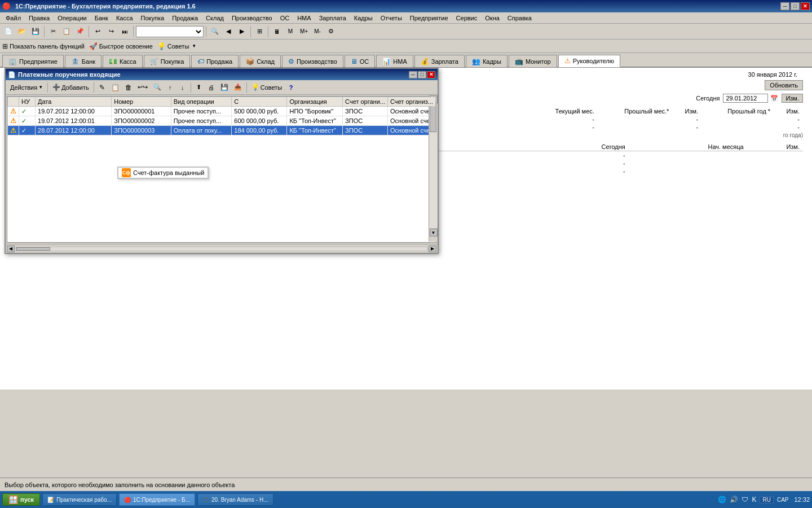  Describe the element at coordinates (8, 32) in the screenshot. I see `toolbar-new: 📄` at that location.